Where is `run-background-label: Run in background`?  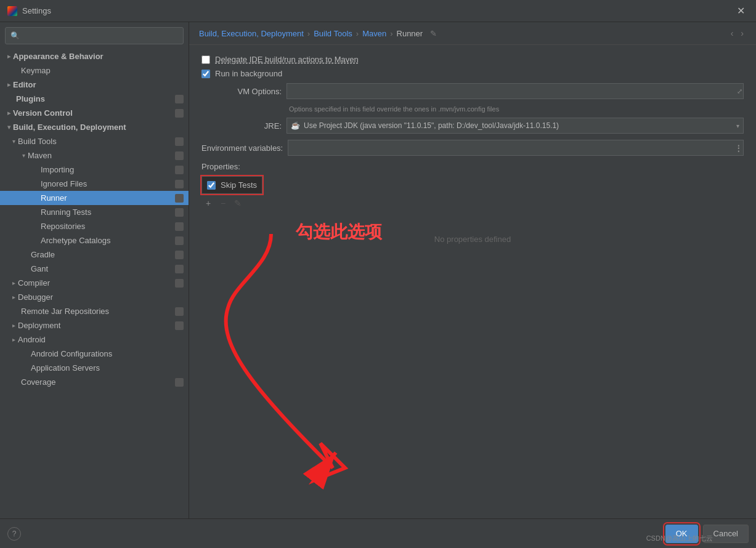
run-background-label: Run in background is located at coordinates (249, 74).